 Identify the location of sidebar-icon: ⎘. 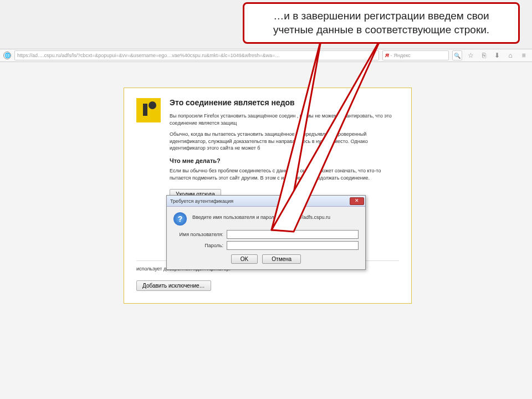
(484, 55).